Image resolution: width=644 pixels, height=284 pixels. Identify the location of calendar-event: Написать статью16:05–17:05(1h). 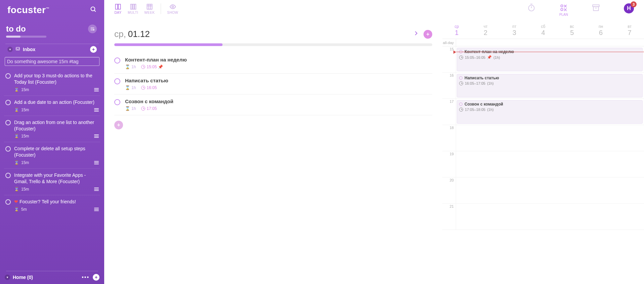
(550, 86).